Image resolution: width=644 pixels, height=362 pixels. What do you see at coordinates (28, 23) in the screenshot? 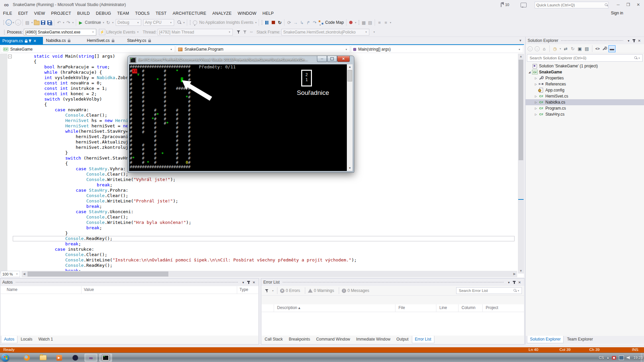
I see `new-file-button: ▤` at bounding box center [28, 23].